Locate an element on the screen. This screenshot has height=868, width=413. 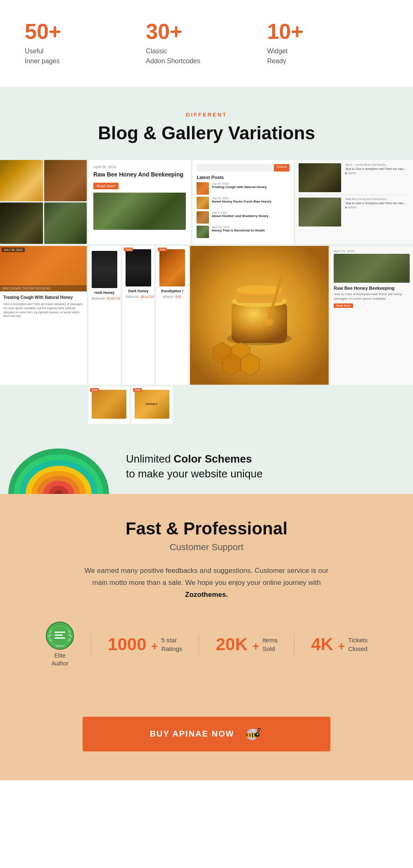
left-photos is located at coordinates (43, 202).